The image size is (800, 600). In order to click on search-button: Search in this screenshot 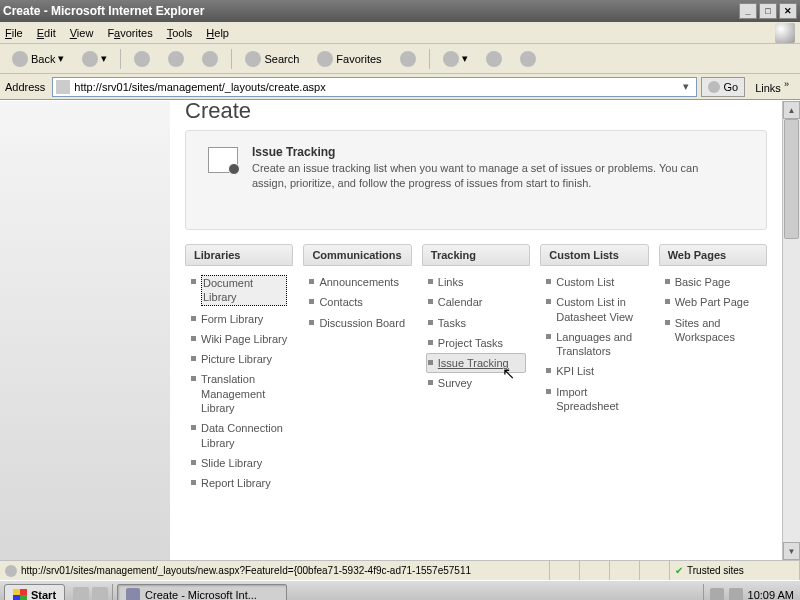, I will do `click(272, 59)`.